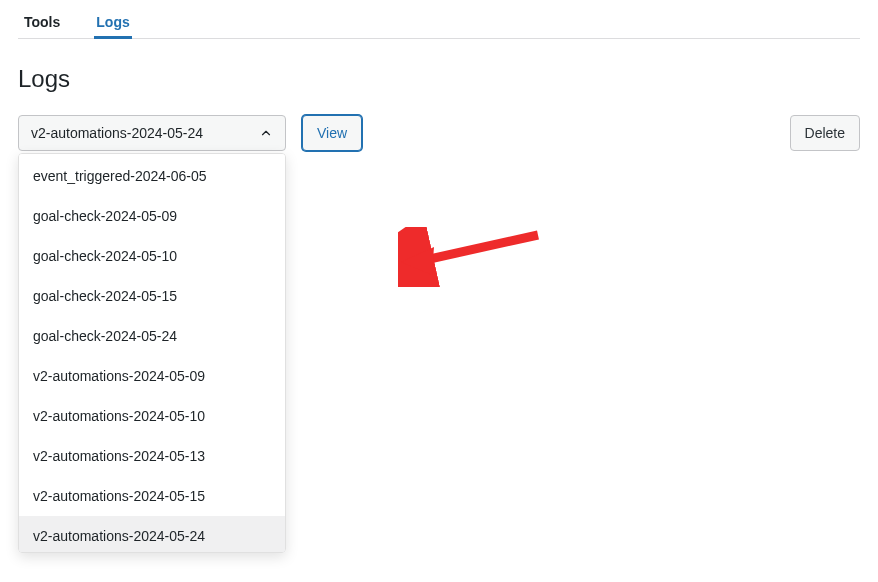 The height and width of the screenshot is (582, 878). What do you see at coordinates (152, 534) in the screenshot?
I see `dropdown-item: v2-automations-2024-05-24` at bounding box center [152, 534].